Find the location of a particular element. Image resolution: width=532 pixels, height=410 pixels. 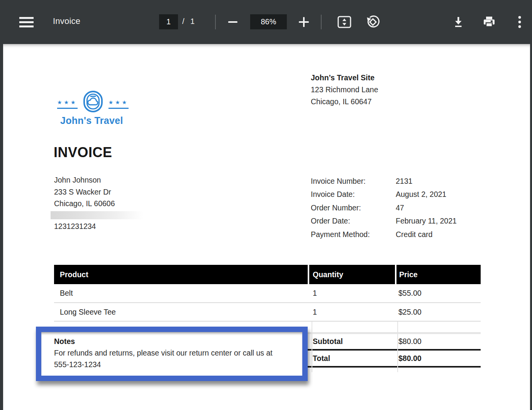

detail-row: Order Number: 47 is located at coordinates (384, 208).